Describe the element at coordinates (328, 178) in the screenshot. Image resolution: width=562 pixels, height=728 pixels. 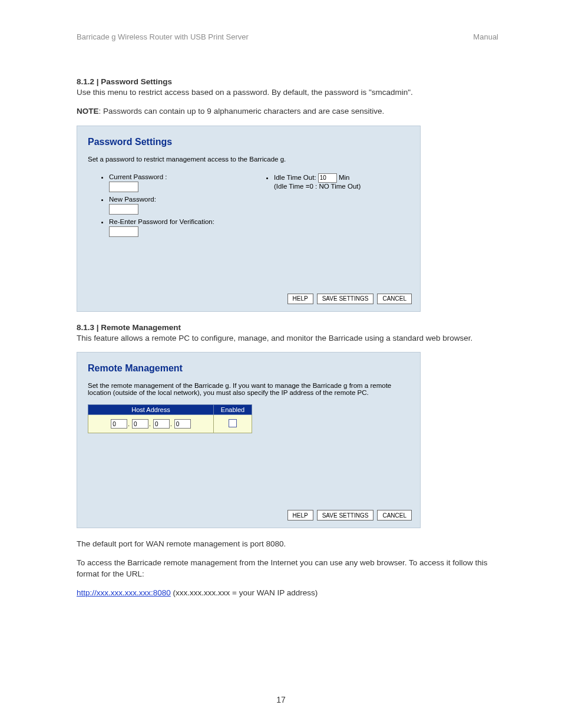
I see `idle-timeout-input` at that location.